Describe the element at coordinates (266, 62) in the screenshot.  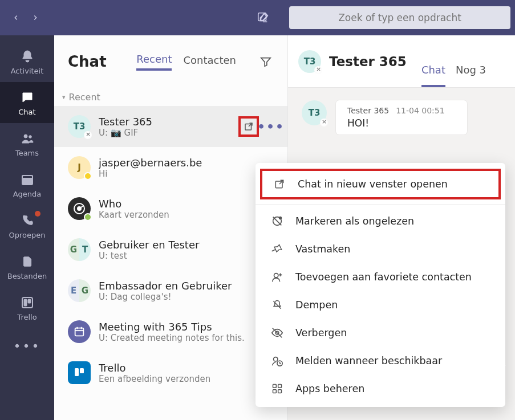
I see `filter-icon` at that location.